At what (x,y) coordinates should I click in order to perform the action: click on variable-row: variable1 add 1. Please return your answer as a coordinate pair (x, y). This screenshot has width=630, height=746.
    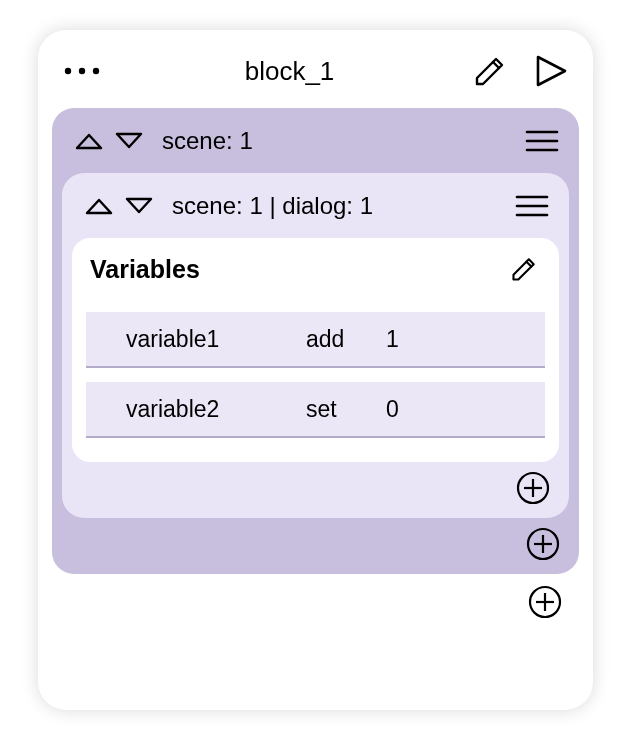
    Looking at the image, I should click on (316, 340).